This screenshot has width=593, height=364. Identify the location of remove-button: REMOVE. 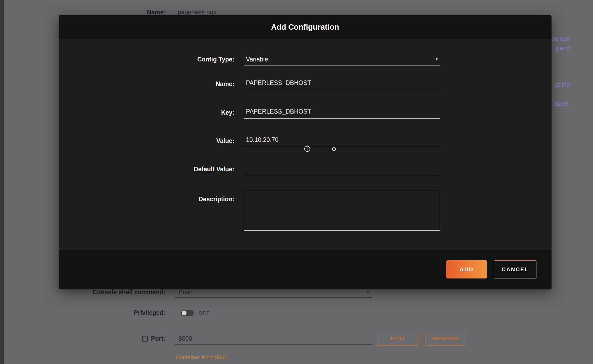
(446, 339).